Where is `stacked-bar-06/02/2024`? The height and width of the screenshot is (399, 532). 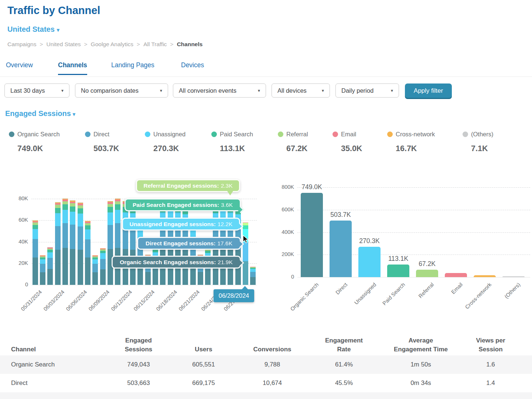 stacked-bar-06/02/2024 is located at coordinates (50, 266).